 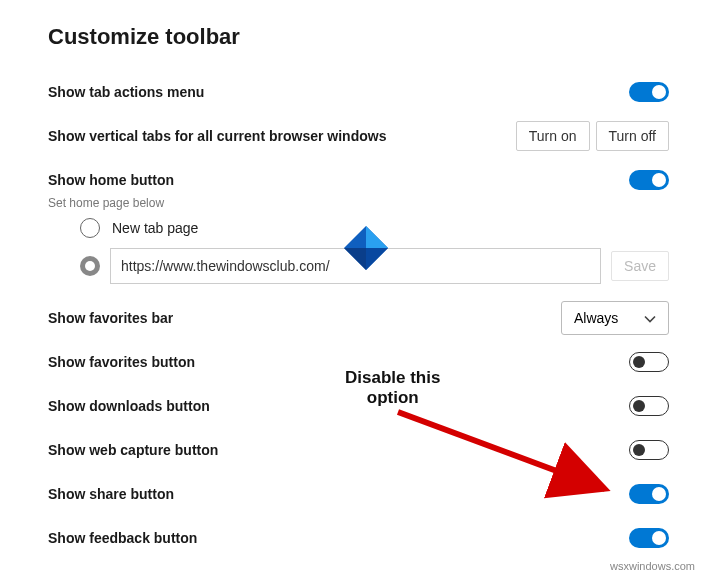 I want to click on label-web-capture: Show web capture button, so click(x=133, y=450).